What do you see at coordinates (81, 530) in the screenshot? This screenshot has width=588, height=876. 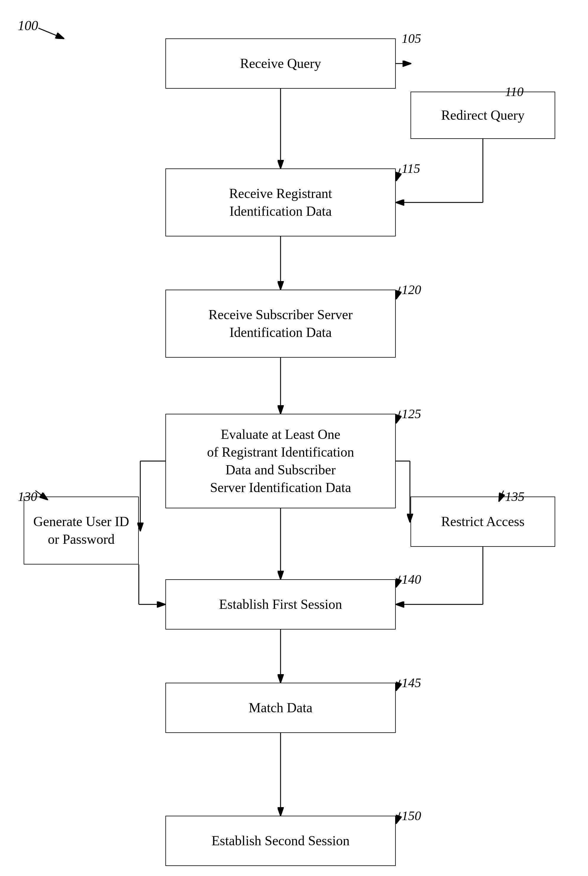 I see `generate-userid-label: Generate User ID or Password` at bounding box center [81, 530].